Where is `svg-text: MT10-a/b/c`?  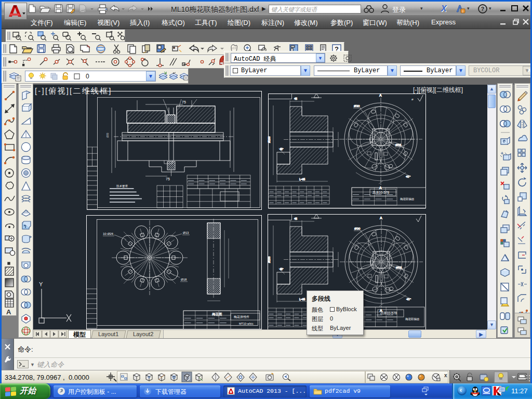
svg-text: MT10-a/b/c is located at coordinates (246, 324).